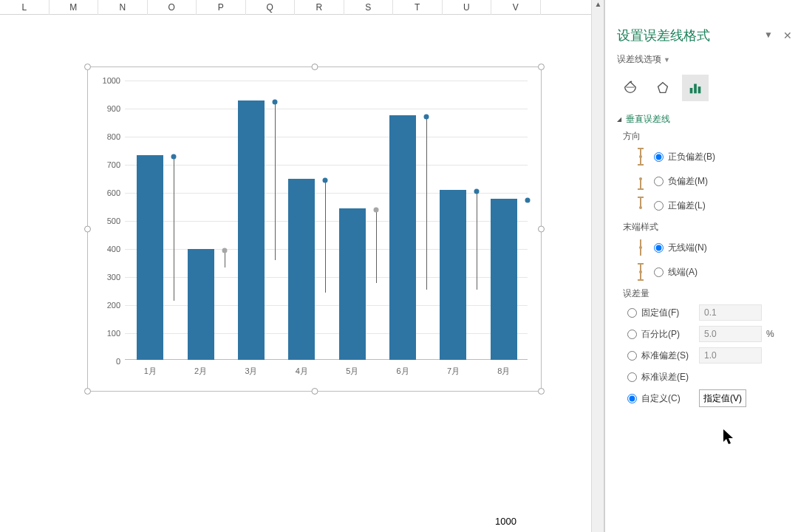 The height and width of the screenshot is (532, 798). Describe the element at coordinates (684, 157) in the screenshot. I see `direction-both-radio: 正负偏差(B)` at that location.